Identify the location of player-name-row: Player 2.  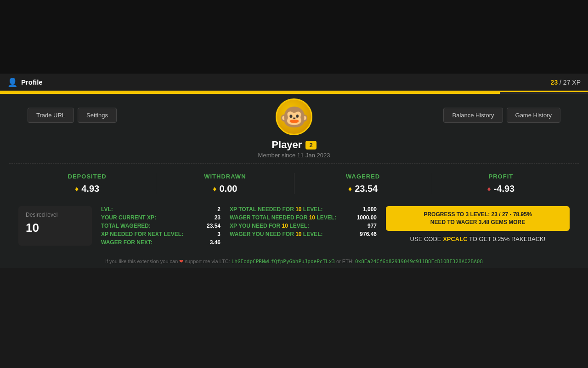
(294, 145).